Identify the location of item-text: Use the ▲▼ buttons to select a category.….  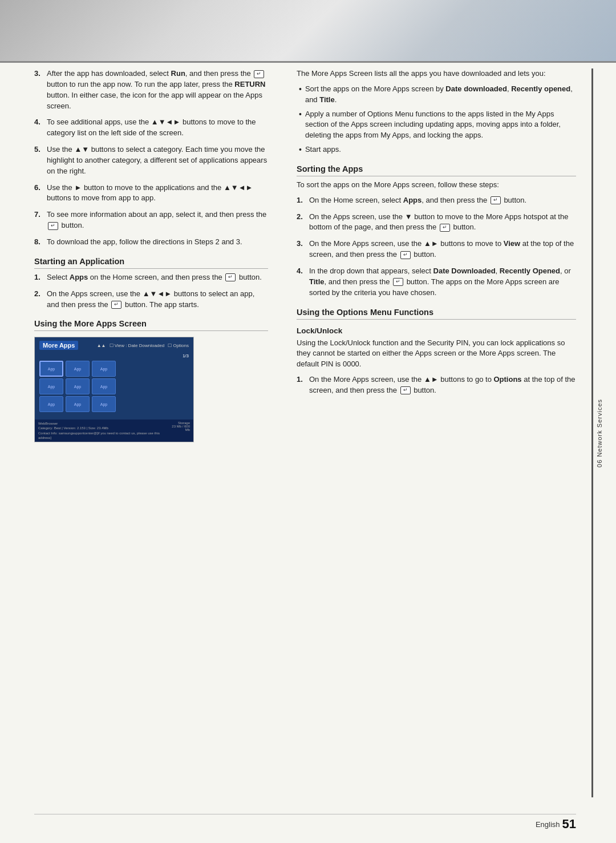
(157, 161).